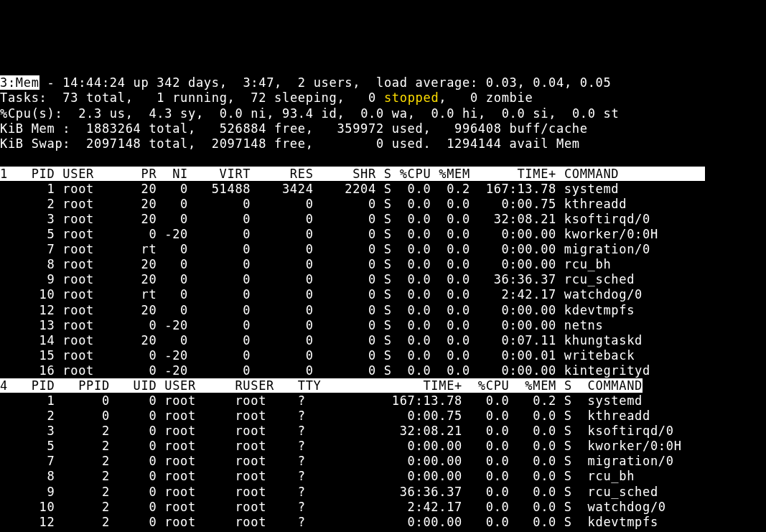 This screenshot has height=532, width=766. What do you see at coordinates (93, 83) in the screenshot?
I see `uptime-time: 14:44:24` at bounding box center [93, 83].